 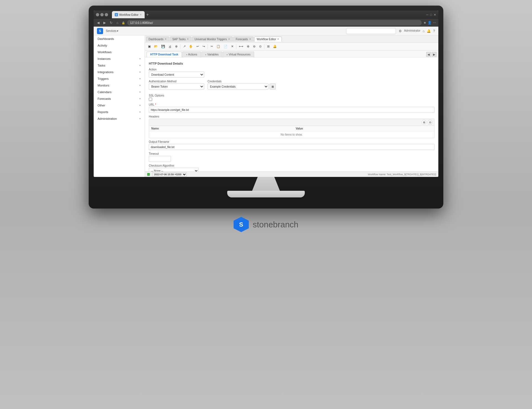 I want to click on toolbar-zoomin-btn: ⊕, so click(x=248, y=47).